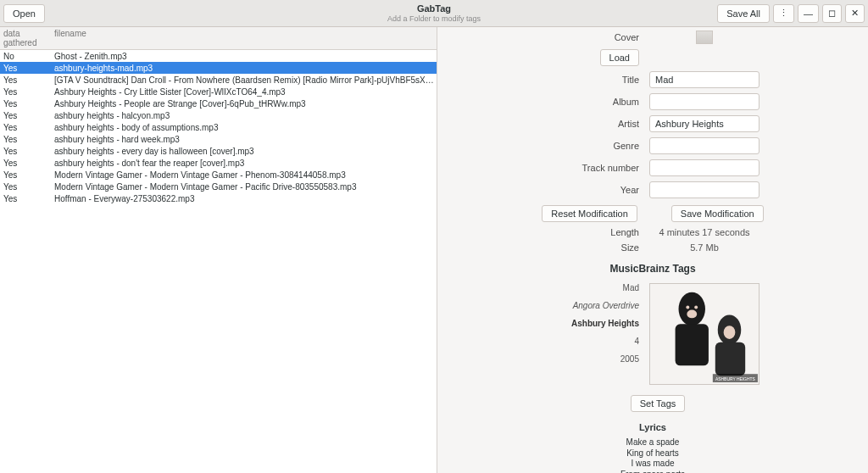  I want to click on reset-modification-button: Reset Modification, so click(590, 214).